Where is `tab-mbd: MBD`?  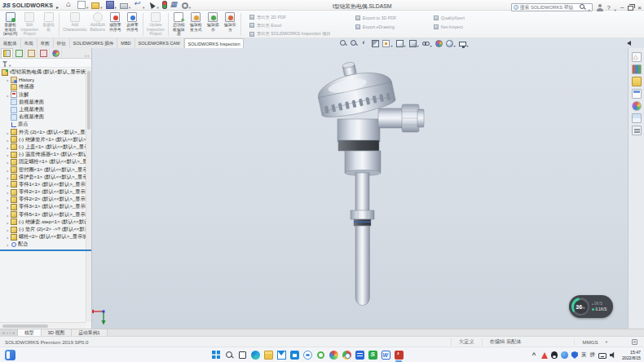
tab-mbd: MBD is located at coordinates (126, 43).